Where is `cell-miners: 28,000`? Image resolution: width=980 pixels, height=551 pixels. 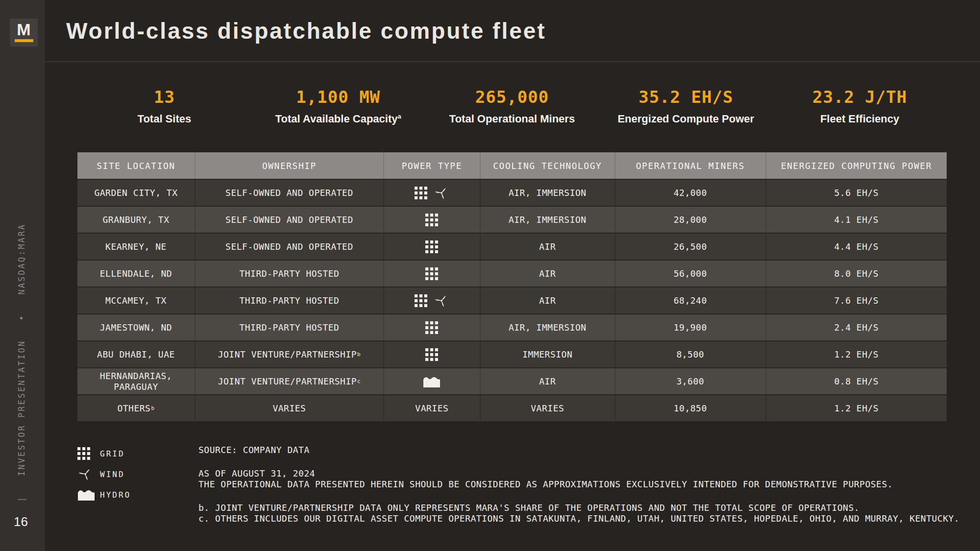
cell-miners: 28,000 is located at coordinates (690, 219).